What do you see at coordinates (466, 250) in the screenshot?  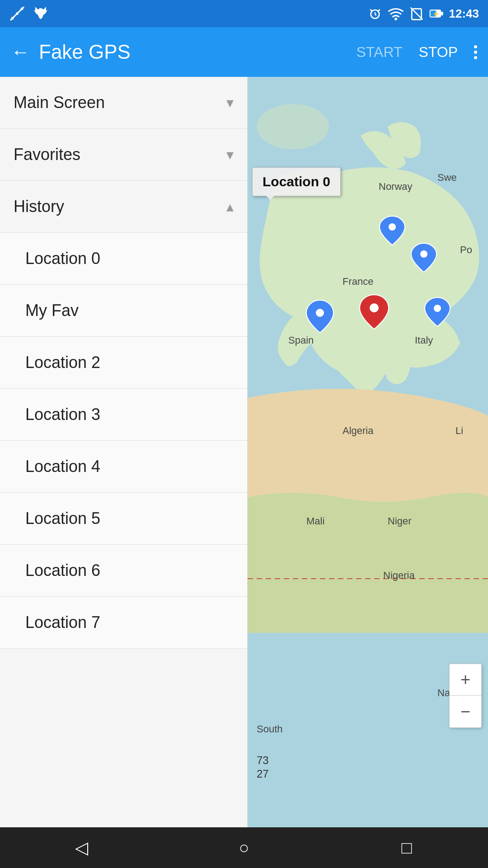 I see `svg-text: Po` at bounding box center [466, 250].